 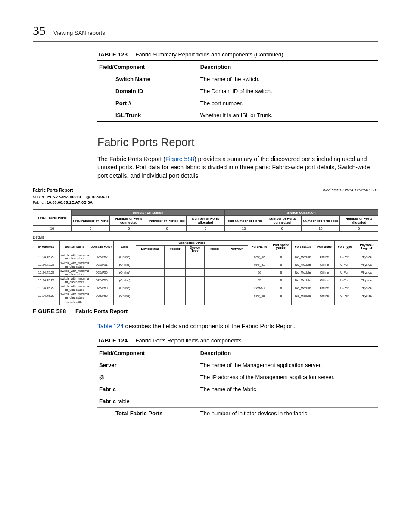 What do you see at coordinates (102, 377) in the screenshot?
I see `cell-field-text: @` at bounding box center [102, 377].